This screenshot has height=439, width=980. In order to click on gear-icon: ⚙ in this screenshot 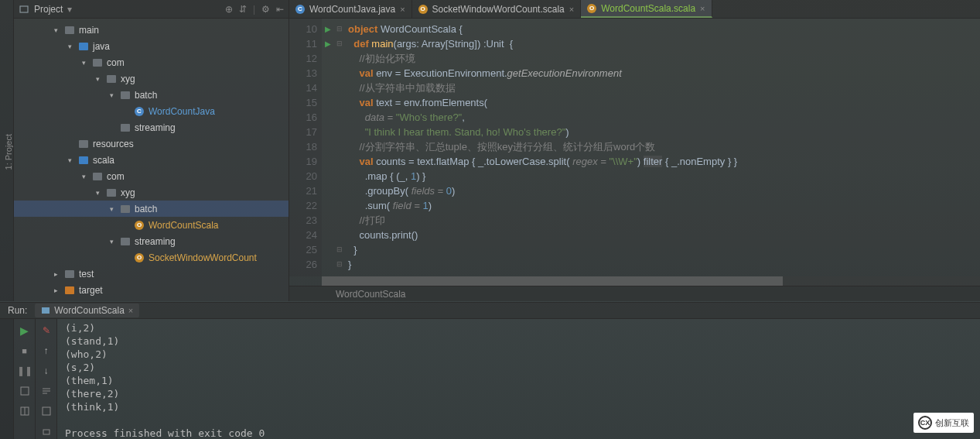, I will do `click(266, 9)`.